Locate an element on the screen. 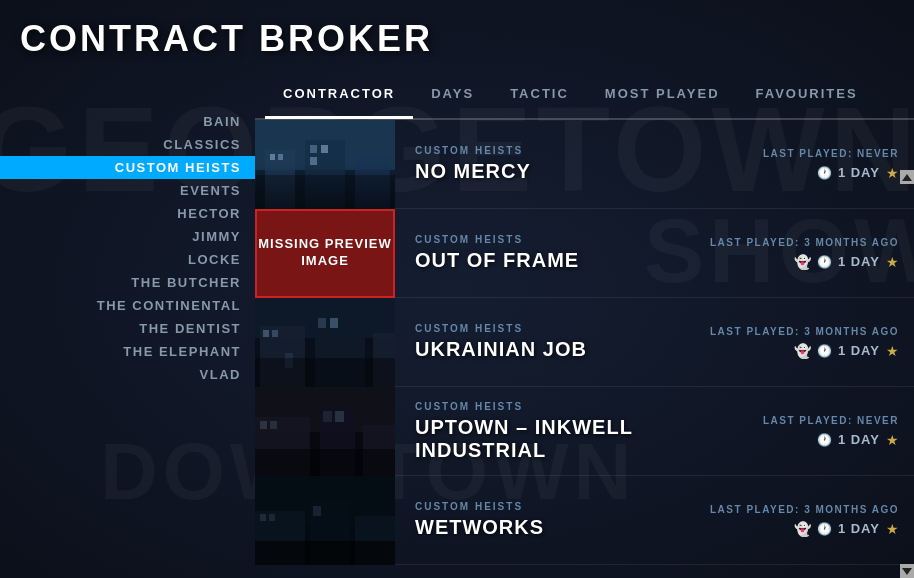  sidebar-item-custom-heists: CUSTOM HEISTS is located at coordinates (128, 168).